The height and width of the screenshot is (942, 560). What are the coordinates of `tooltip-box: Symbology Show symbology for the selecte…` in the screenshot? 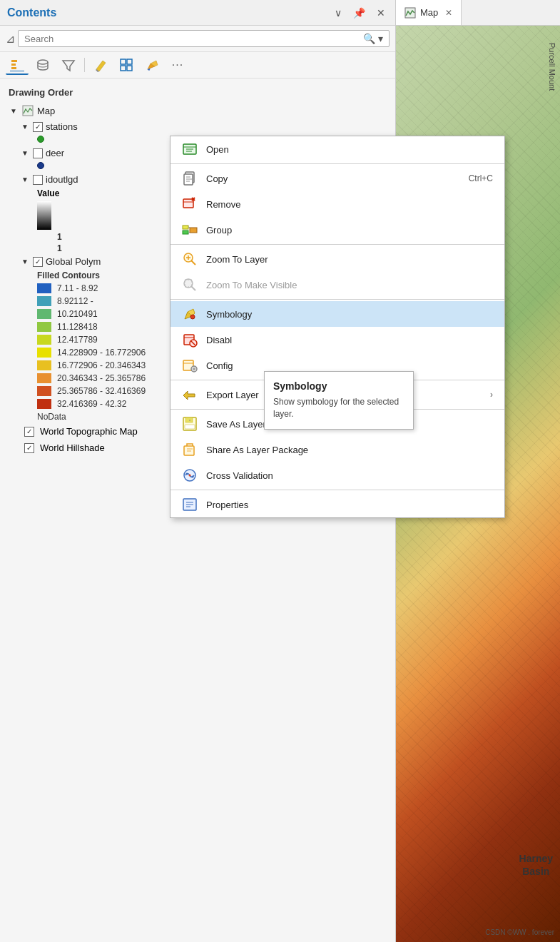 It's located at (339, 400).